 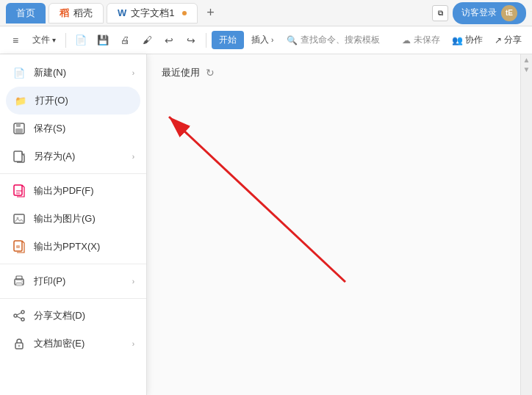 I want to click on share-icon: ↗, so click(x=498, y=40).